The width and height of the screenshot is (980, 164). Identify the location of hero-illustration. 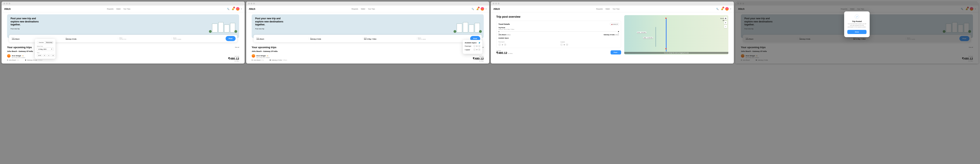
(175, 24).